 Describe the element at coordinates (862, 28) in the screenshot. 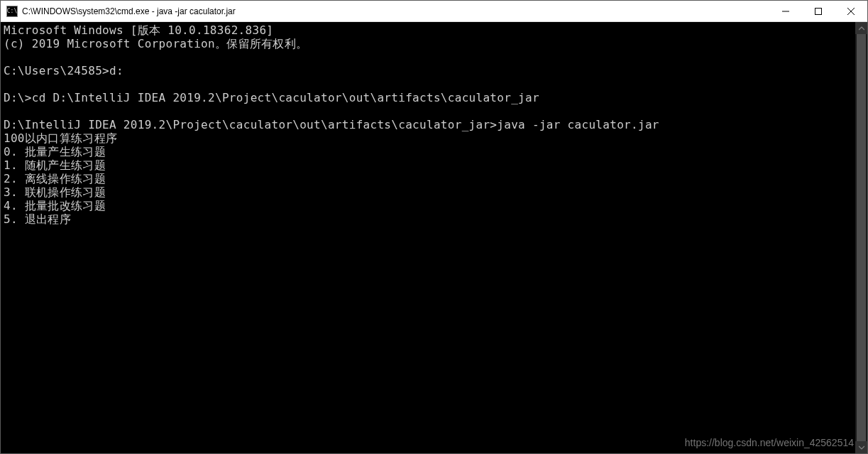

I see `chevron-up-icon` at that location.